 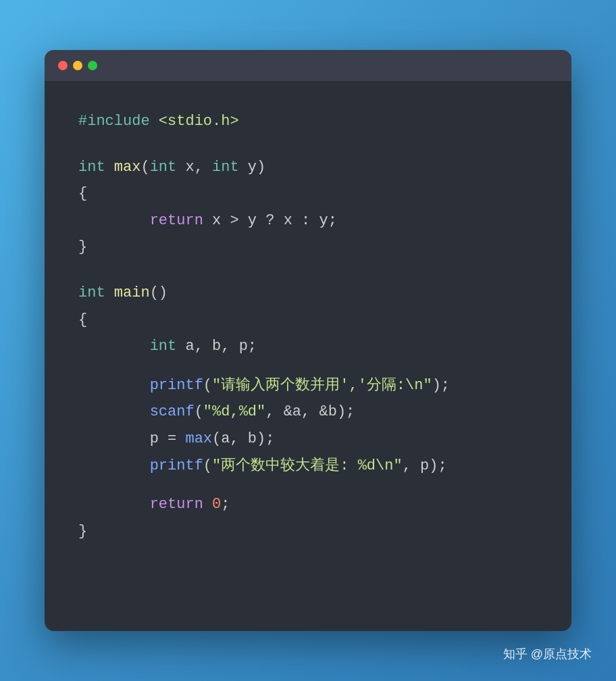 What do you see at coordinates (308, 466) in the screenshot?
I see `printf2-line: printf("两个数中较大着是: %d\n", p);` at bounding box center [308, 466].